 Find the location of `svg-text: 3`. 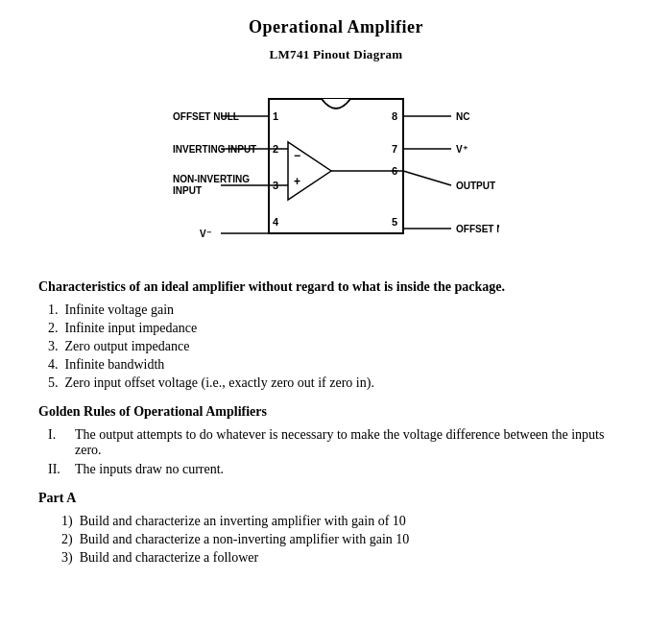

svg-text: 3 is located at coordinates (276, 185).